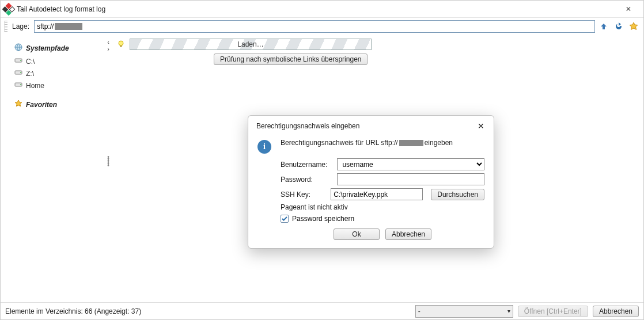 The width and height of the screenshot is (644, 320). I want to click on sshkey-label: SSH Key:, so click(303, 195).